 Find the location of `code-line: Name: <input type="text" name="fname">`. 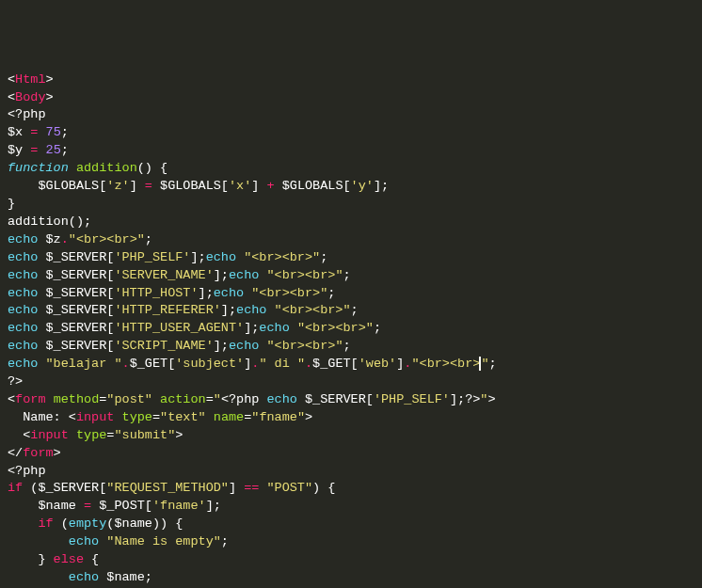

code-line: Name: <input type="text" name="fname"> is located at coordinates (351, 418).